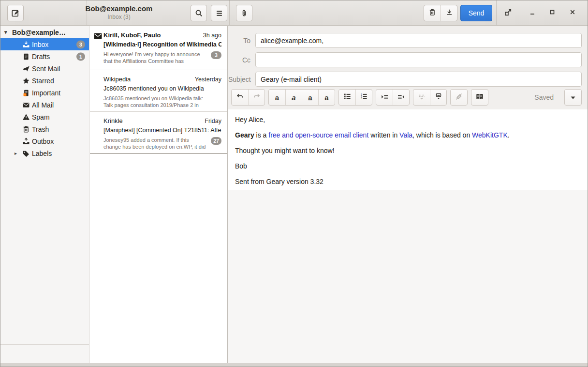  Describe the element at coordinates (44, 45) in the screenshot. I see `sidebar-item-inbox: Inbox 3` at that location.